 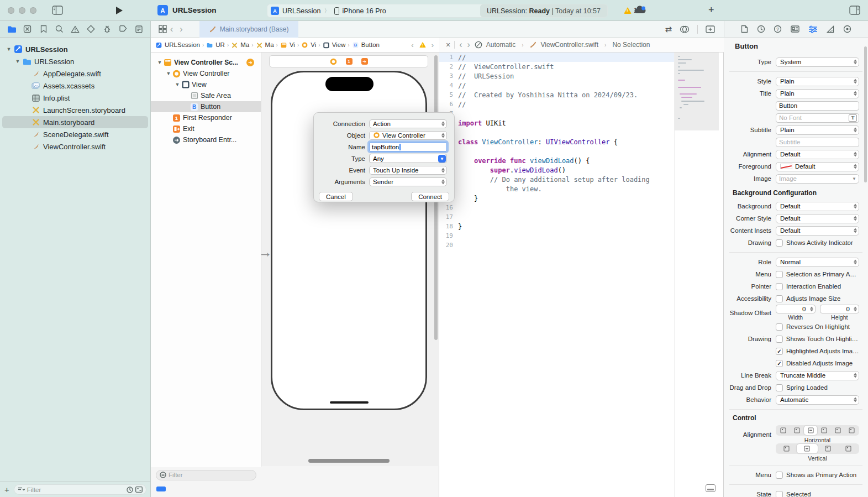 I want to click on swap-editor-icon: ⇄, so click(x=669, y=29).